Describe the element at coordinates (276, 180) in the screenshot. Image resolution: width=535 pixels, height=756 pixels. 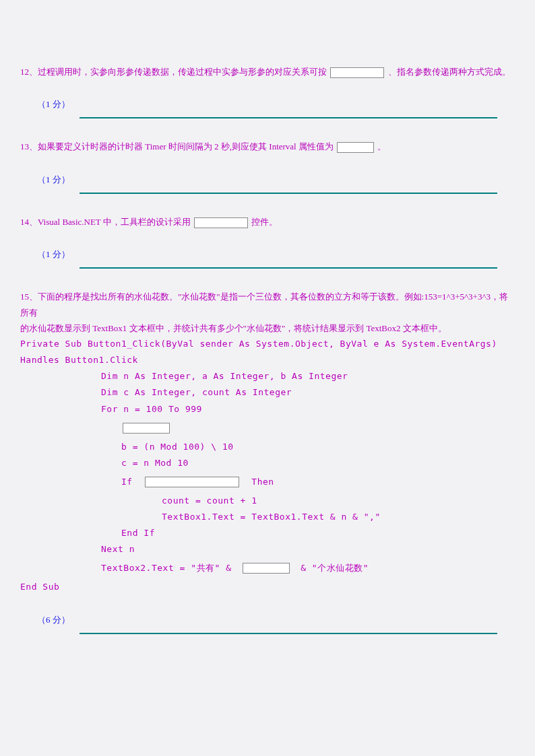
I see `q13-score: （1 分）` at that location.